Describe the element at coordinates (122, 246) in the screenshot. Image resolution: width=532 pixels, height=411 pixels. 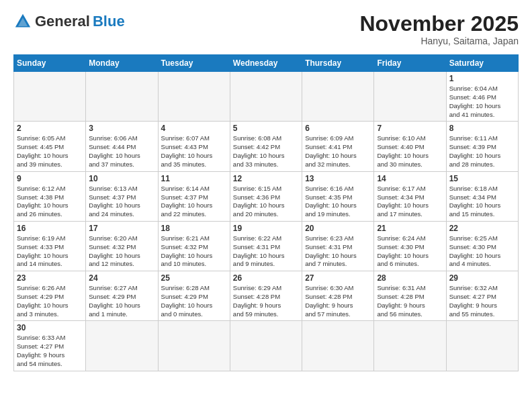
I see `day-cell: 17Sunrise: 6:20 AM Sunset: 4:32 PM Dayli…` at that location.